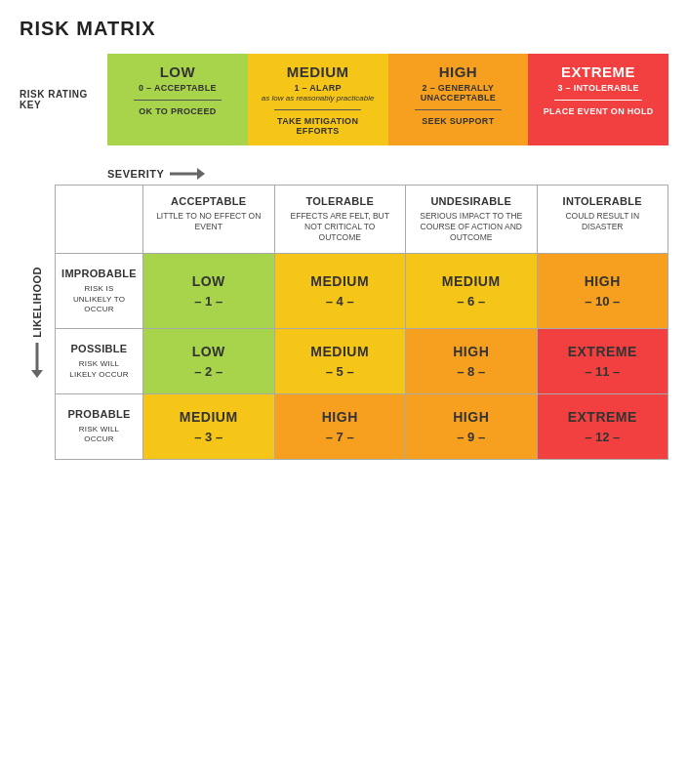 The image size is (688, 784). Describe the element at coordinates (100, 435) in the screenshot. I see `row-label-sub-probable: RISK WILL OCCUR` at that location.